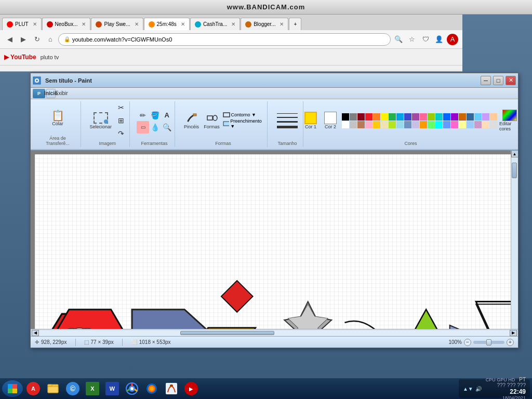 This screenshot has width=532, height=399. I want to click on palette-cornflower, so click(408, 125).